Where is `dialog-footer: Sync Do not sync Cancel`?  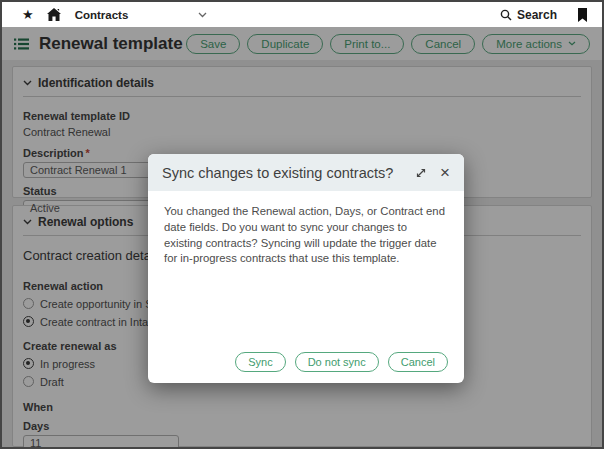
dialog-footer: Sync Do not sync Cancel is located at coordinates (342, 362).